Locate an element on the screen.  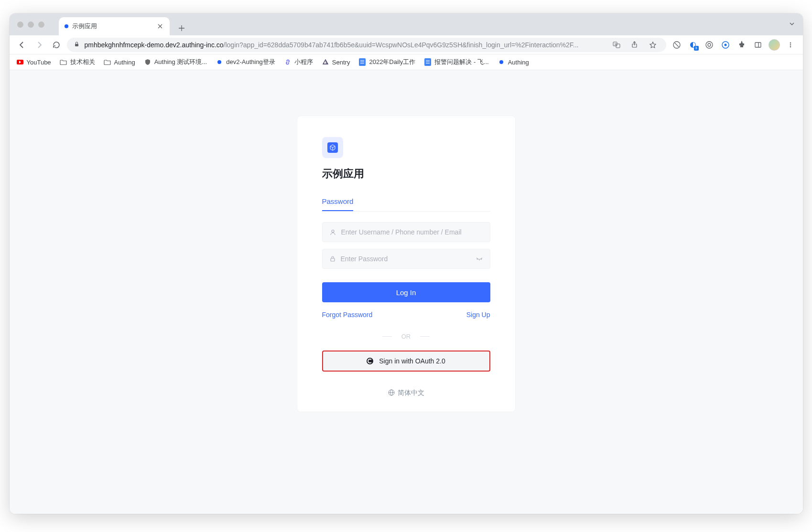
cube-icon is located at coordinates (333, 148).